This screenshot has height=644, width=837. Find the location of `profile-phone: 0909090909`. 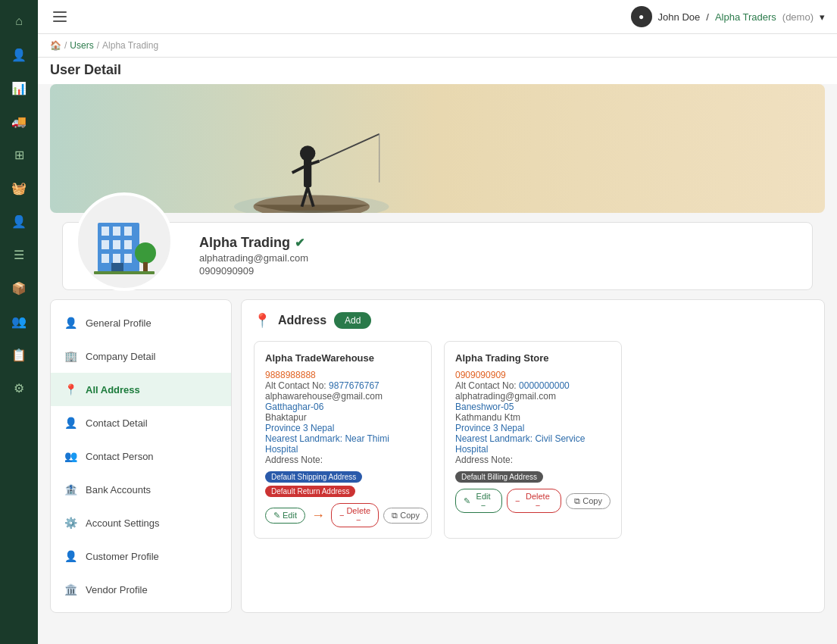

profile-phone: 0909090909 is located at coordinates (500, 271).